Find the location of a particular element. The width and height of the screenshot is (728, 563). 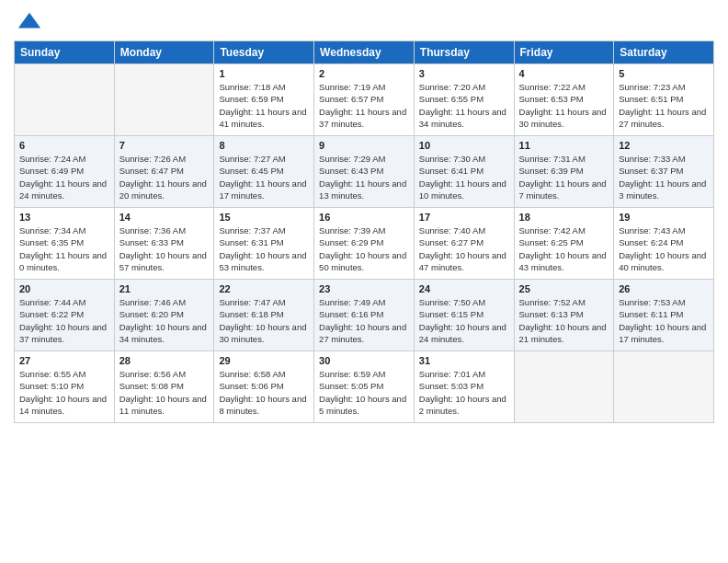

calendar-cell: 30Sunrise: 6:59 AM Sunset: 5:05 PM Dayli… is located at coordinates (364, 387).